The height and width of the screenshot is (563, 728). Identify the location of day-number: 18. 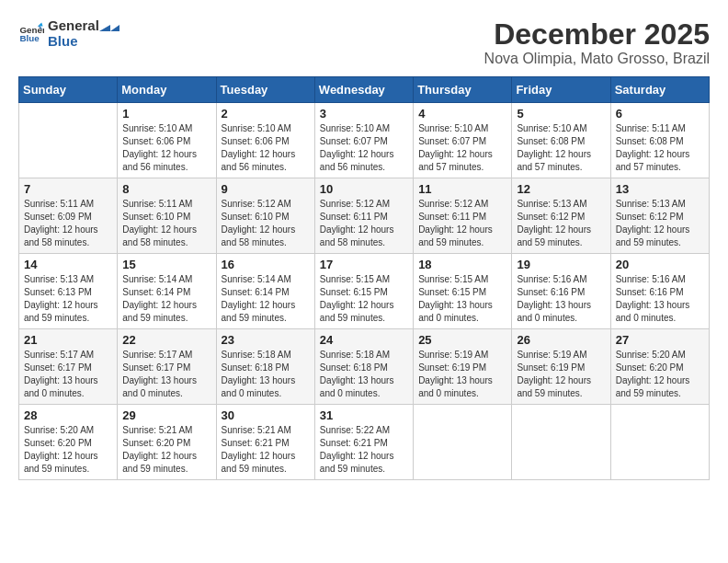
(462, 265).